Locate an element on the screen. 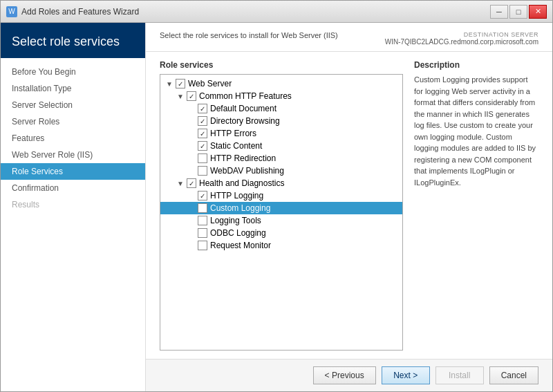 The height and width of the screenshot is (392, 553). tree-label-directory-browsing: Directory Browsing is located at coordinates (245, 121).